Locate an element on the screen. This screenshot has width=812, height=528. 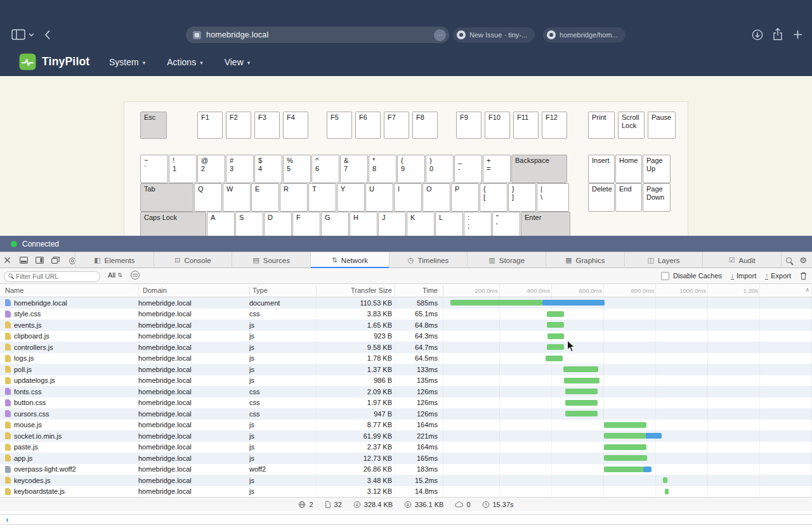
key-q: Q is located at coordinates (208, 198).